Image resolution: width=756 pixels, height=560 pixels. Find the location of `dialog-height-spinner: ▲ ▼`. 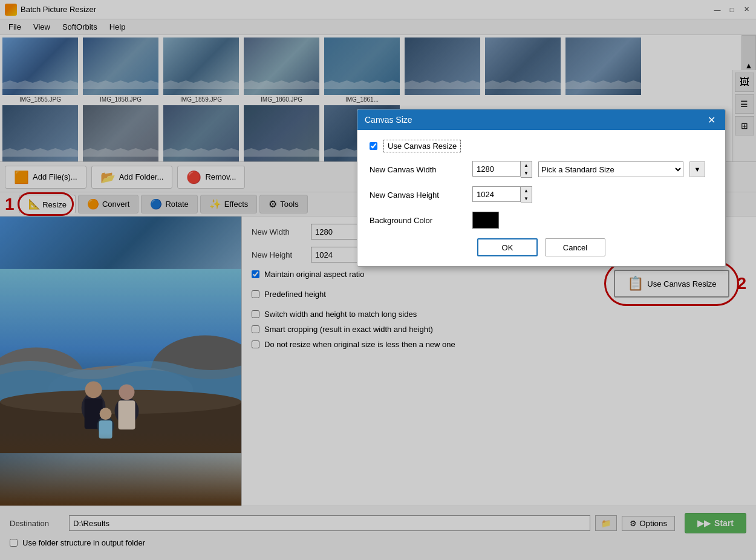

dialog-height-spinner: ▲ ▼ is located at coordinates (526, 195).